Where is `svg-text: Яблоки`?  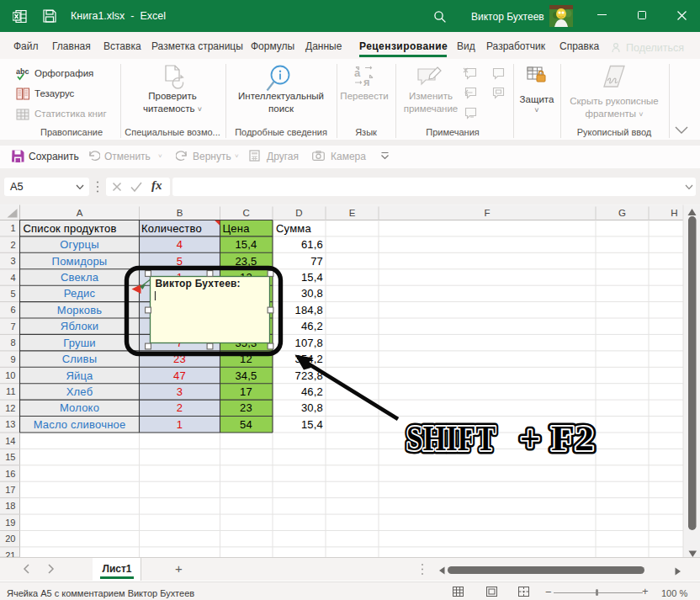
svg-text: Яблоки is located at coordinates (79, 327).